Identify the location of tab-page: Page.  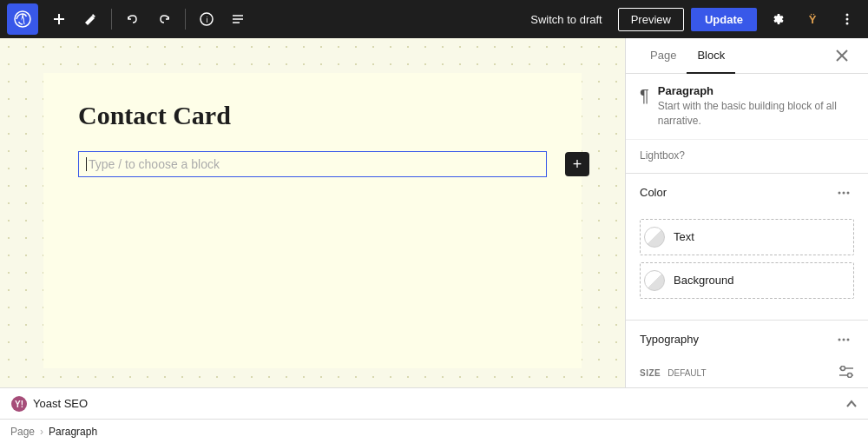
(663, 56).